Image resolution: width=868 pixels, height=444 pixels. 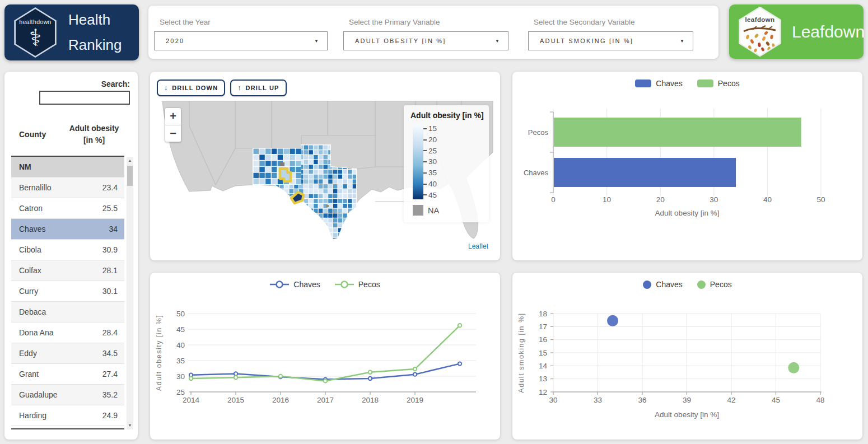 What do you see at coordinates (192, 400) in the screenshot?
I see `svg-text: 2014` at bounding box center [192, 400].